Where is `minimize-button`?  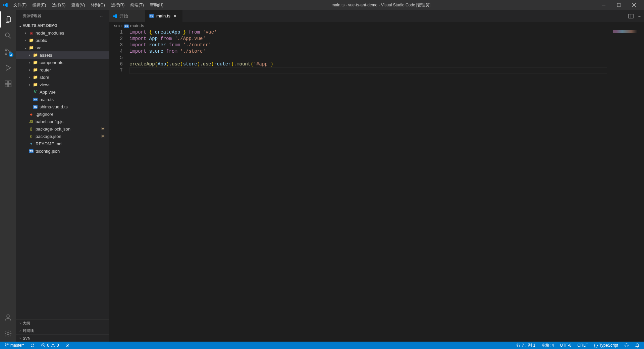 minimize-button is located at coordinates (604, 5).